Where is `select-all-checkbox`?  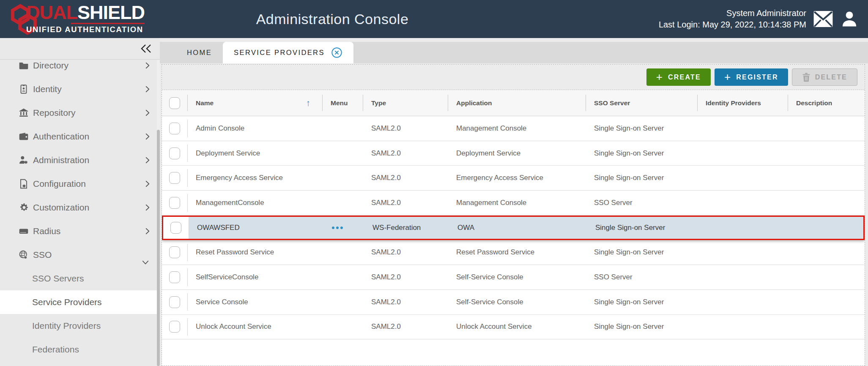 select-all-checkbox is located at coordinates (175, 103).